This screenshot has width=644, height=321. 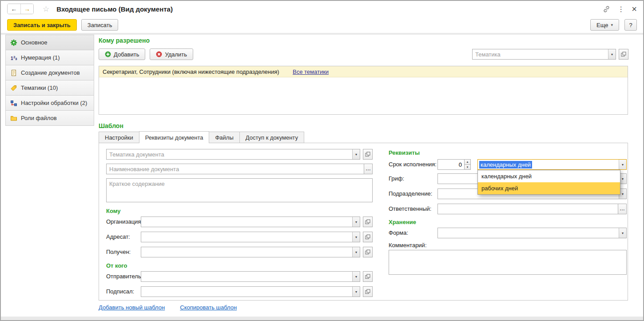 What do you see at coordinates (100, 25) in the screenshot?
I see `save-button: Записать` at bounding box center [100, 25].